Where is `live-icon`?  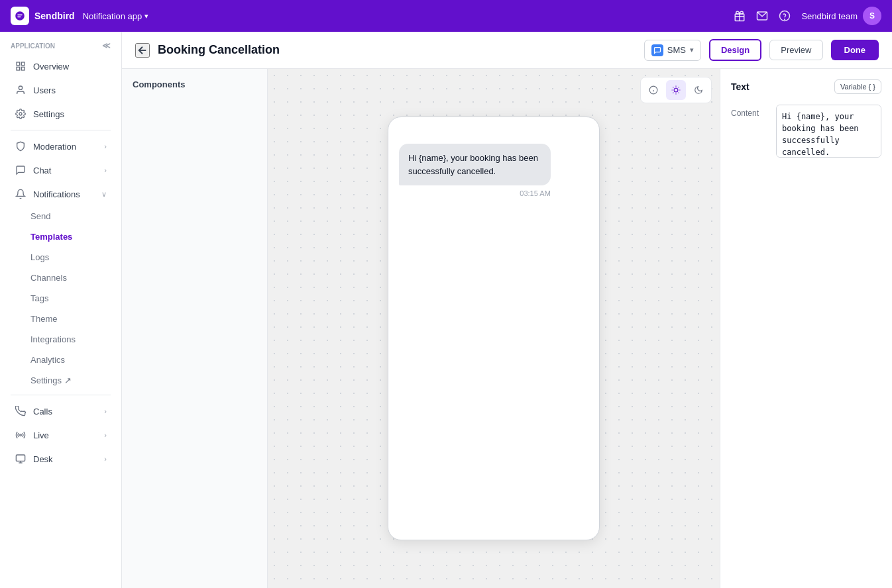 live-icon is located at coordinates (21, 435).